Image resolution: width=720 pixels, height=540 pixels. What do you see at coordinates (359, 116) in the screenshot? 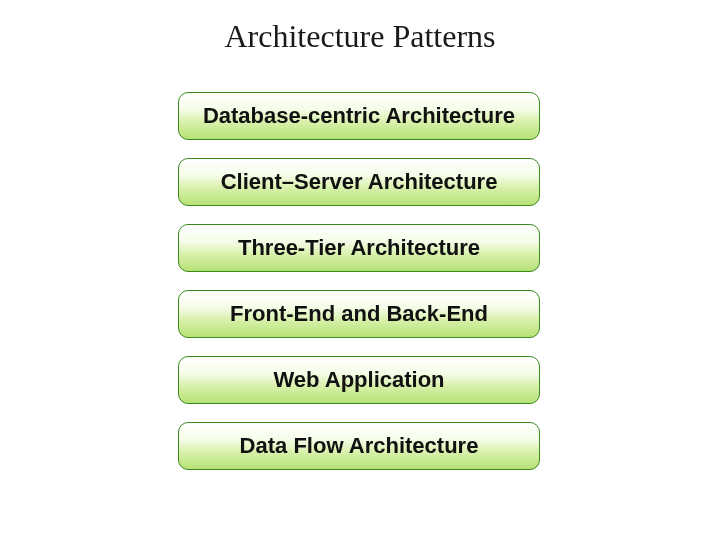
I see `list-item: Database-centric Architecture` at bounding box center [359, 116].